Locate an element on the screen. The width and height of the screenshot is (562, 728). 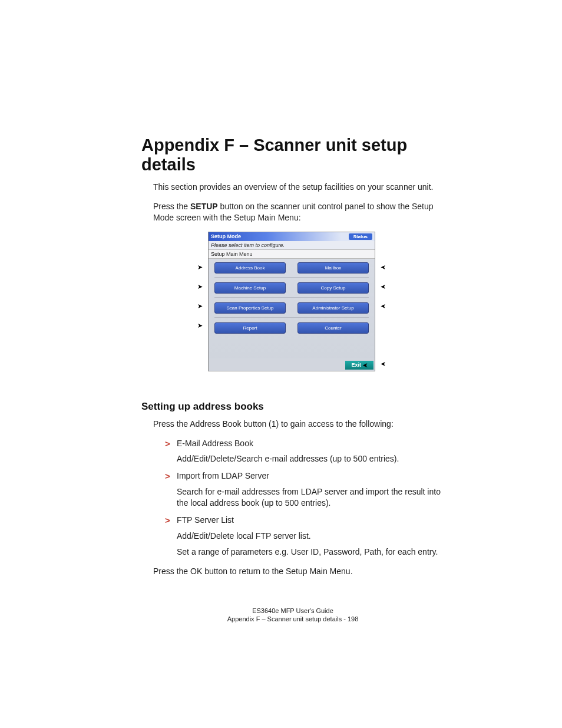
panel-titlebar: Setup Mode Status is located at coordinates (292, 237).